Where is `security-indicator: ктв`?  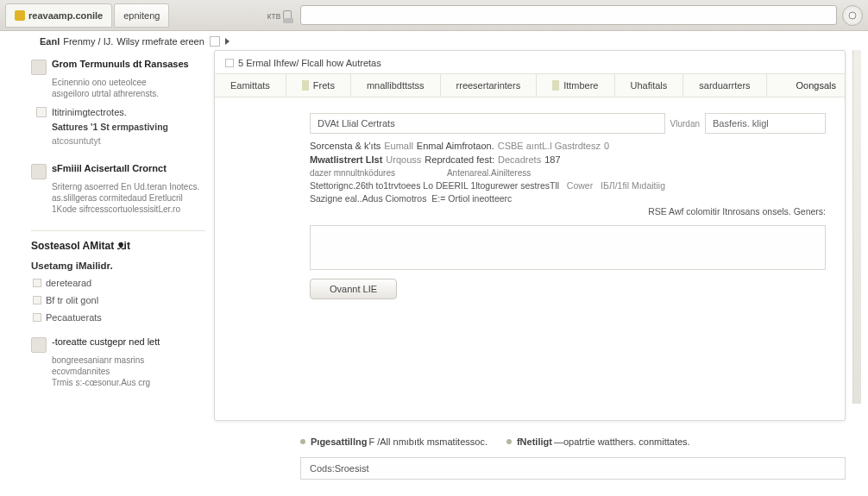 security-indicator: ктв is located at coordinates (236, 16).